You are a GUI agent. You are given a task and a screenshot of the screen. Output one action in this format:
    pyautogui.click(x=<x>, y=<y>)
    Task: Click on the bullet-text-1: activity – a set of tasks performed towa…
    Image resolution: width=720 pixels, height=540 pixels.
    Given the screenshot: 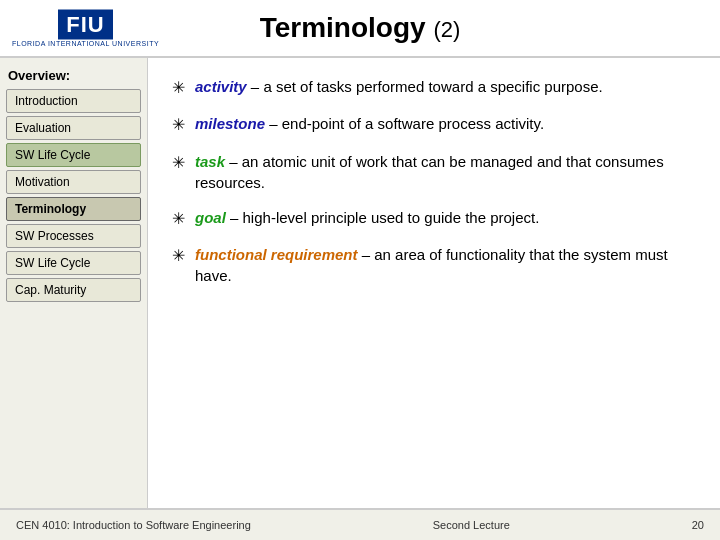 What is the action you would take?
    pyautogui.click(x=399, y=86)
    